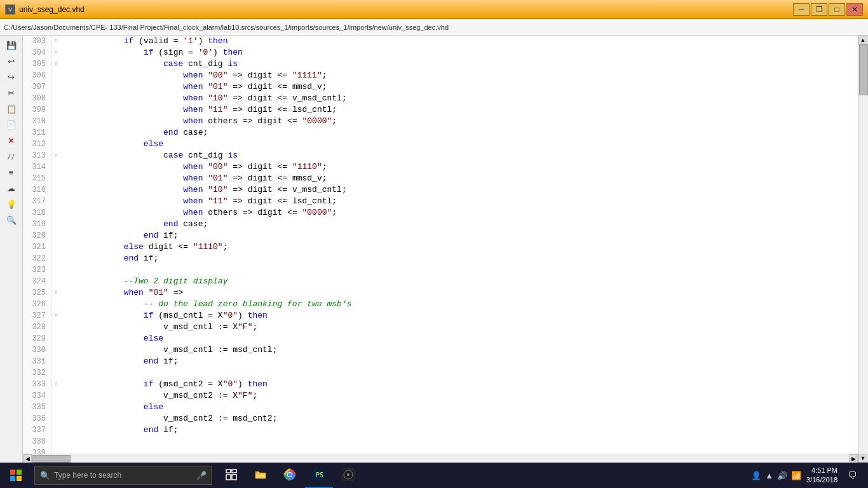  I want to click on table-row: 327 ▿ if (msd_cntl = X"0") then, so click(440, 316).